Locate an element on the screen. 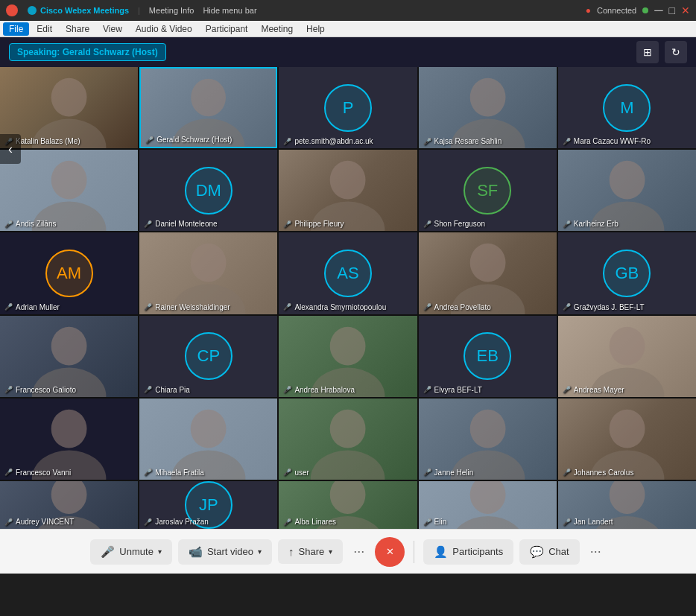 This screenshot has width=696, height=616. avatar-adrian: AM is located at coordinates (69, 273).